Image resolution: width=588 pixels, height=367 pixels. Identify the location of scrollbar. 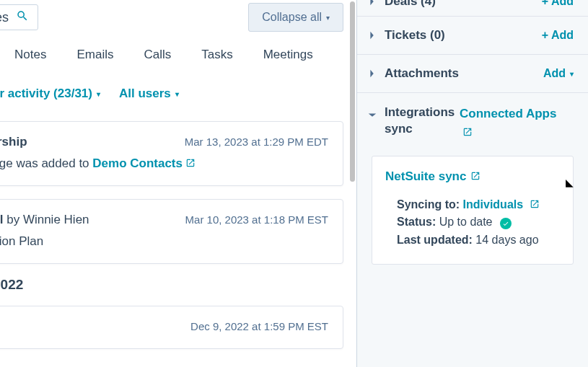
(352, 183).